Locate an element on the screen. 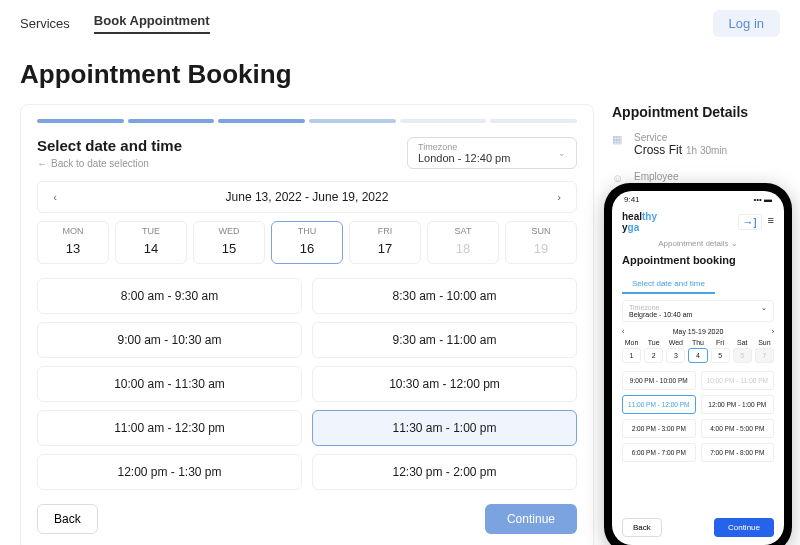 The width and height of the screenshot is (800, 545). time-slot: 12:30 pm - 2:00 pm is located at coordinates (444, 472).